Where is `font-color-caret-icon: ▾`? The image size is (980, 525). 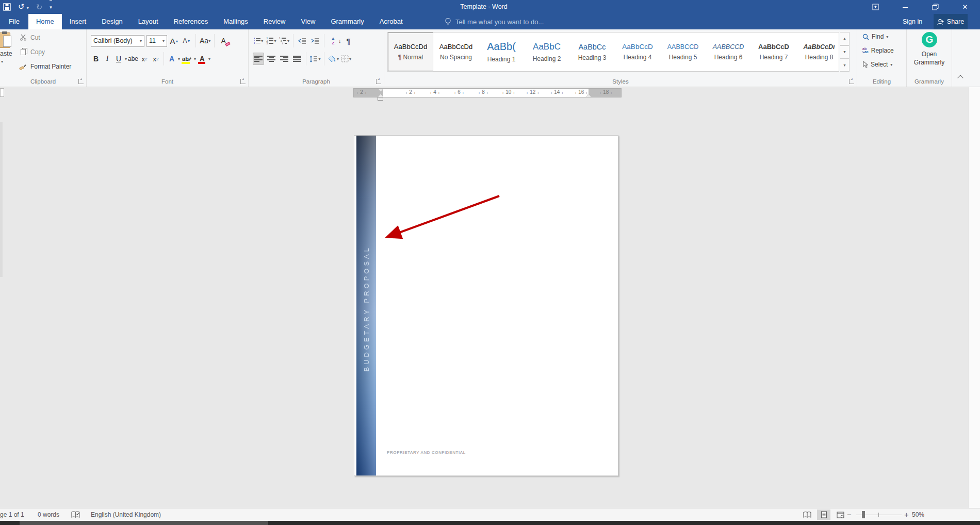 font-color-caret-icon: ▾ is located at coordinates (209, 59).